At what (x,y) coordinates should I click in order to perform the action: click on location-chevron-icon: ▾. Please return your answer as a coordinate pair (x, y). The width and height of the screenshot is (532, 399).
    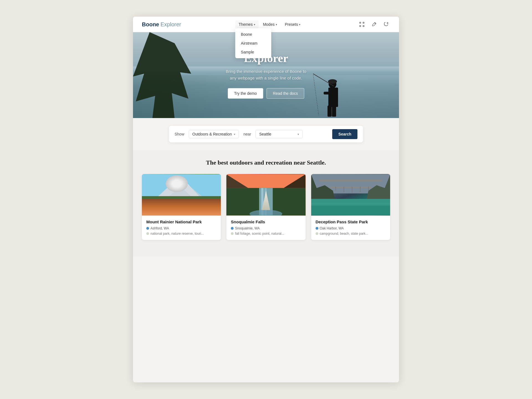
    Looking at the image, I should click on (298, 134).